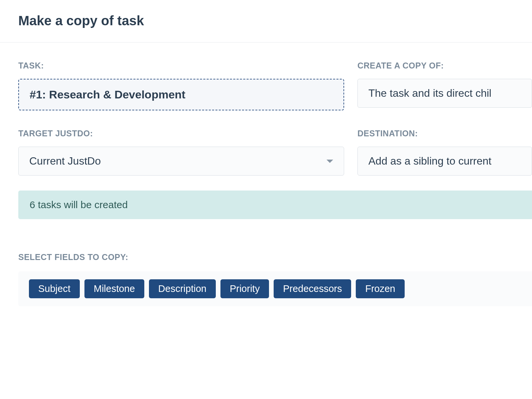 This screenshot has width=532, height=399. What do you see at coordinates (181, 152) in the screenshot?
I see `target-justdo-group: TARGET JUSTDO: Current JustDo` at bounding box center [181, 152].